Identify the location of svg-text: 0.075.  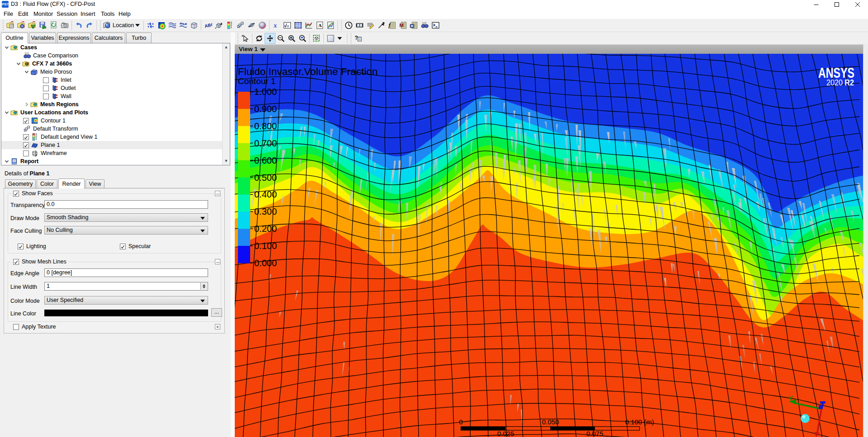
(595, 433).